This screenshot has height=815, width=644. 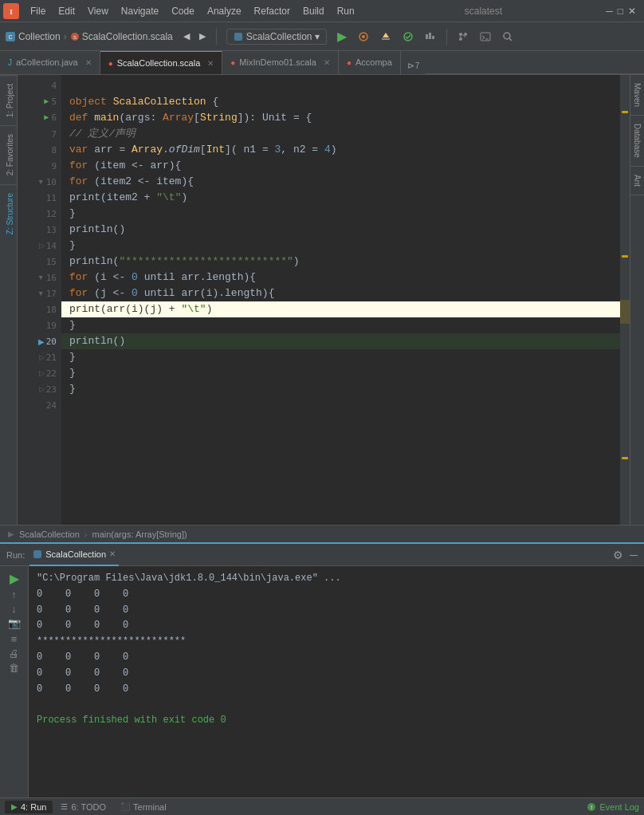 I want to click on project-panel-tab: 1: Project, so click(x=8, y=100).